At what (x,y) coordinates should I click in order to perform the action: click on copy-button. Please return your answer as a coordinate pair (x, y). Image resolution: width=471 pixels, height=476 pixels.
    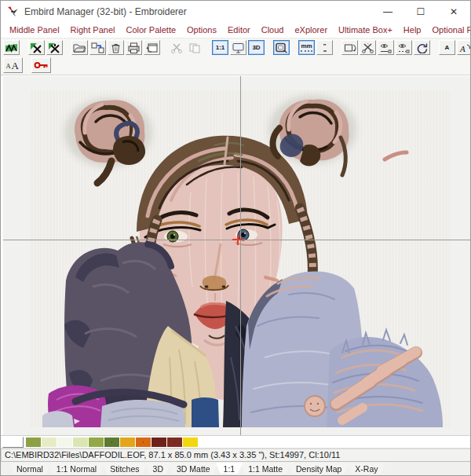
    Looking at the image, I should click on (195, 47).